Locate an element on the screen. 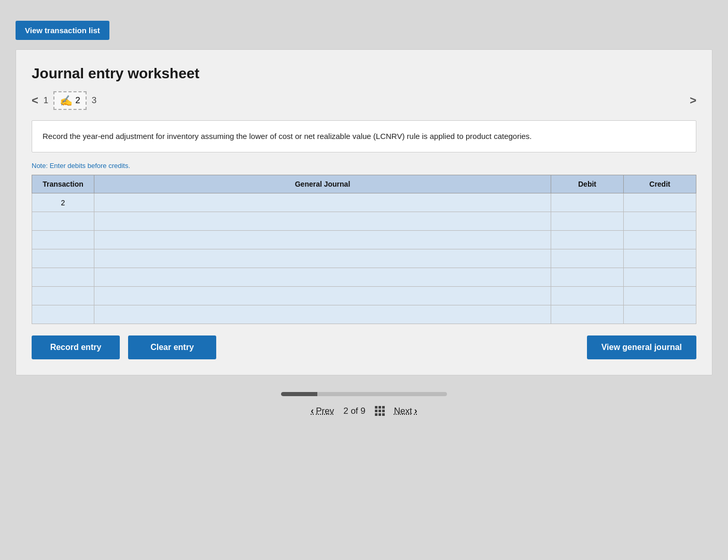 The height and width of the screenshot is (560, 728). next-label: Next is located at coordinates (403, 411).